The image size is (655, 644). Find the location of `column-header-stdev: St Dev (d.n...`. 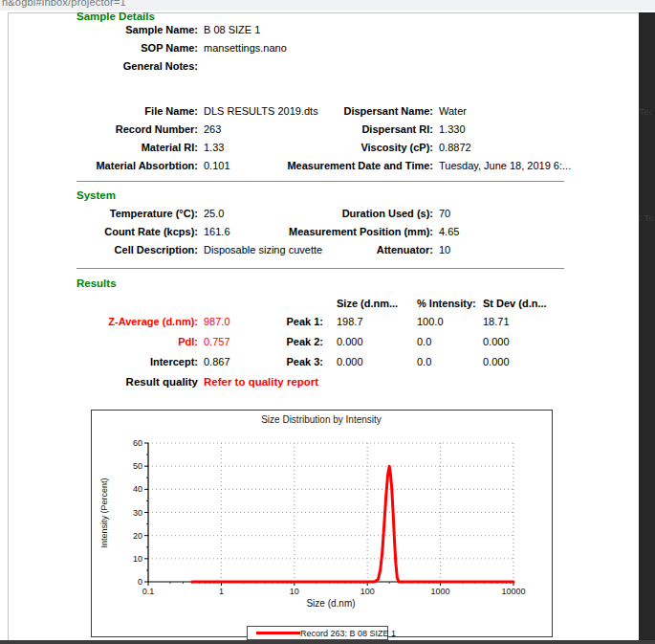

column-header-stdev: St Dev (d.n... is located at coordinates (514, 304).